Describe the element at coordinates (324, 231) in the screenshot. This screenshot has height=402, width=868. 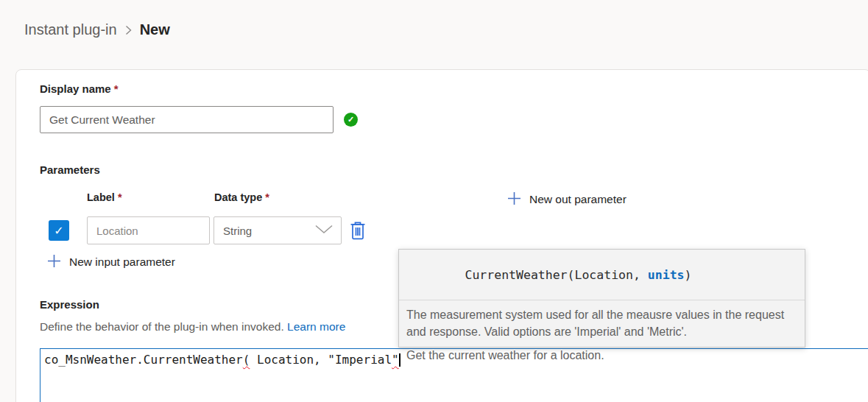
I see `chevron-down-icon` at that location.